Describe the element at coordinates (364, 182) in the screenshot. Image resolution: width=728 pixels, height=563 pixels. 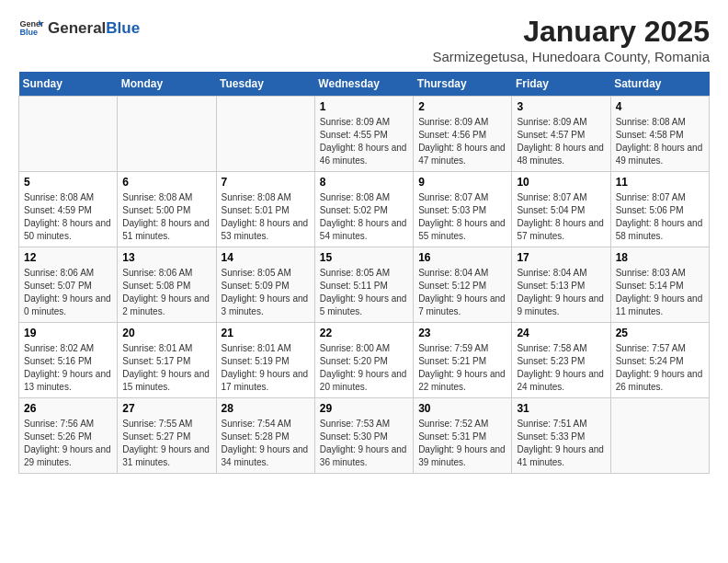
I see `day-number: 8` at that location.